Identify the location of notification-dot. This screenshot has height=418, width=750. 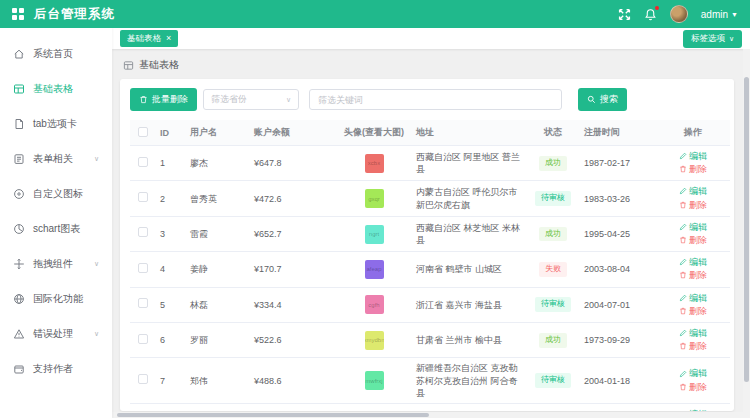
(657, 8).